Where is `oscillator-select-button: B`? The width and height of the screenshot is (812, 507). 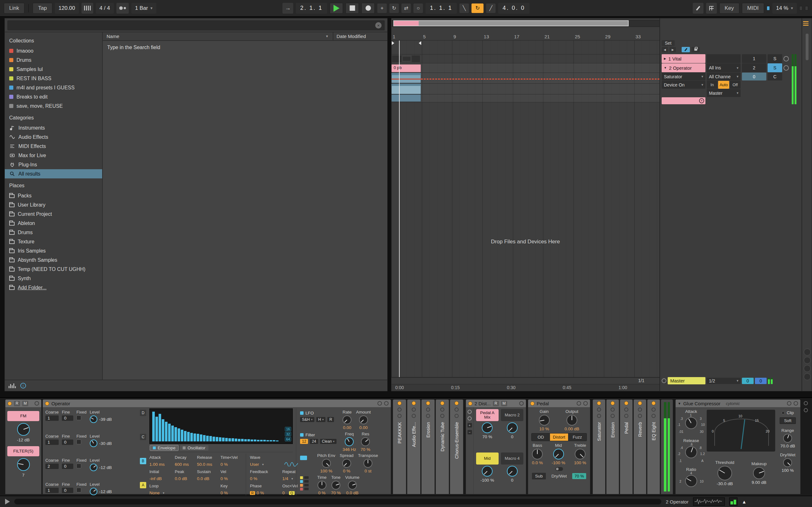 oscillator-select-button: B is located at coordinates (143, 461).